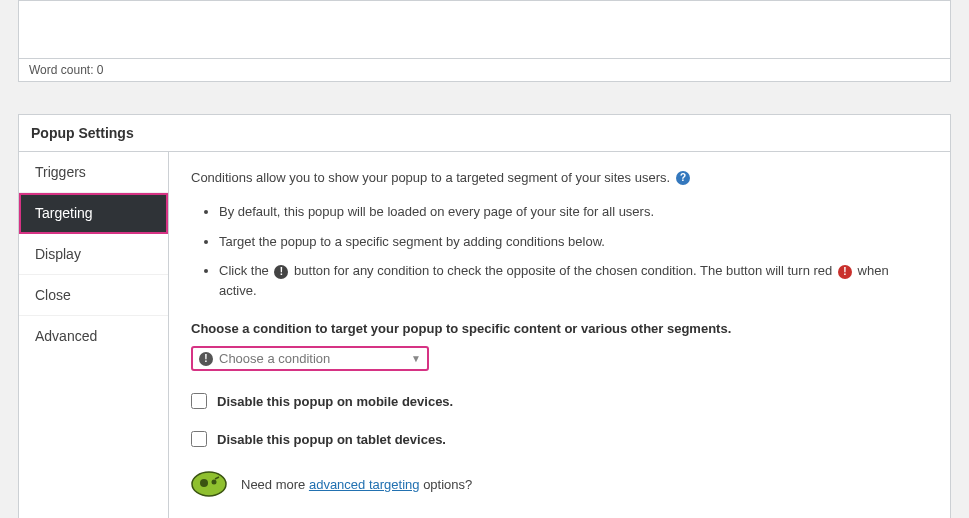  I want to click on help-icon: ?, so click(683, 178).